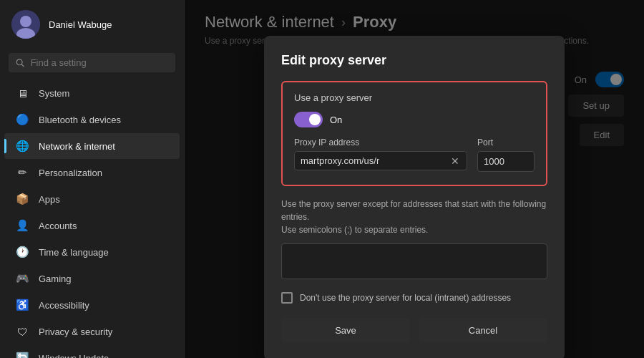  I want to click on sidebar-item-windows-update: 🔄 Windows Update, so click(92, 352).